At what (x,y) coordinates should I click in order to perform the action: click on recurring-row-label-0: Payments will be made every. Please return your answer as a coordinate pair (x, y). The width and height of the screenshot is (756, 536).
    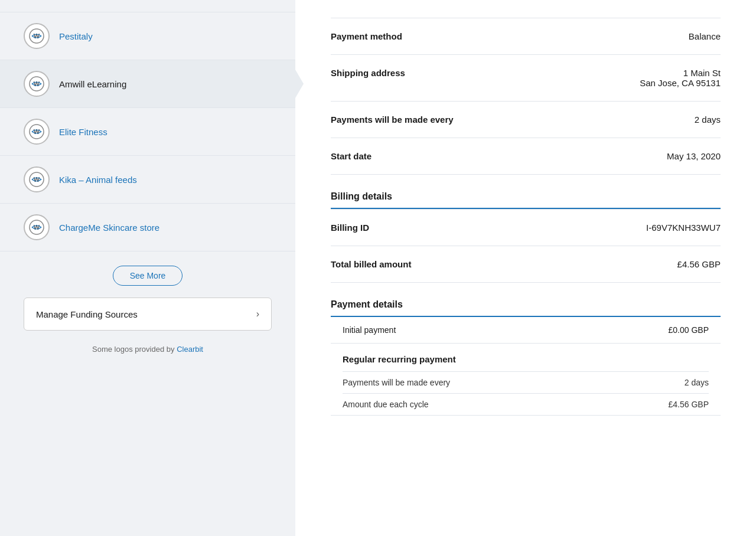
    Looking at the image, I should click on (396, 383).